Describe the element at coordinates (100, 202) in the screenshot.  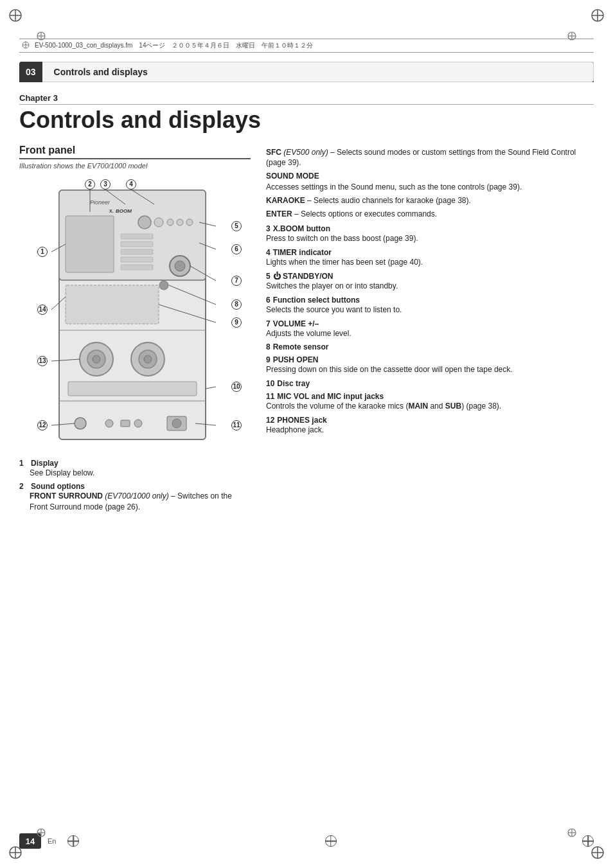
I see `svg-text: Pioneer` at that location.